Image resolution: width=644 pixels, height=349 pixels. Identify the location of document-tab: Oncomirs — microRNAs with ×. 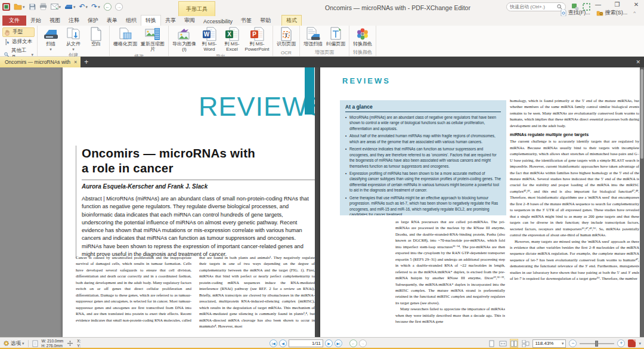
(41, 62).